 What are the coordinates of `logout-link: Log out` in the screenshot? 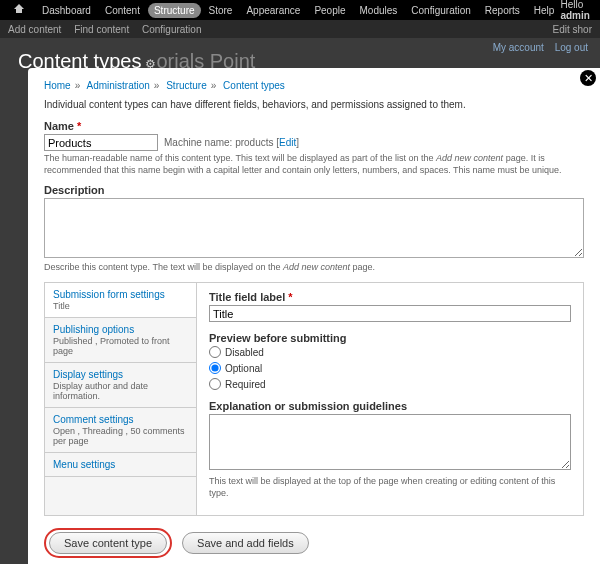 It's located at (572, 48).